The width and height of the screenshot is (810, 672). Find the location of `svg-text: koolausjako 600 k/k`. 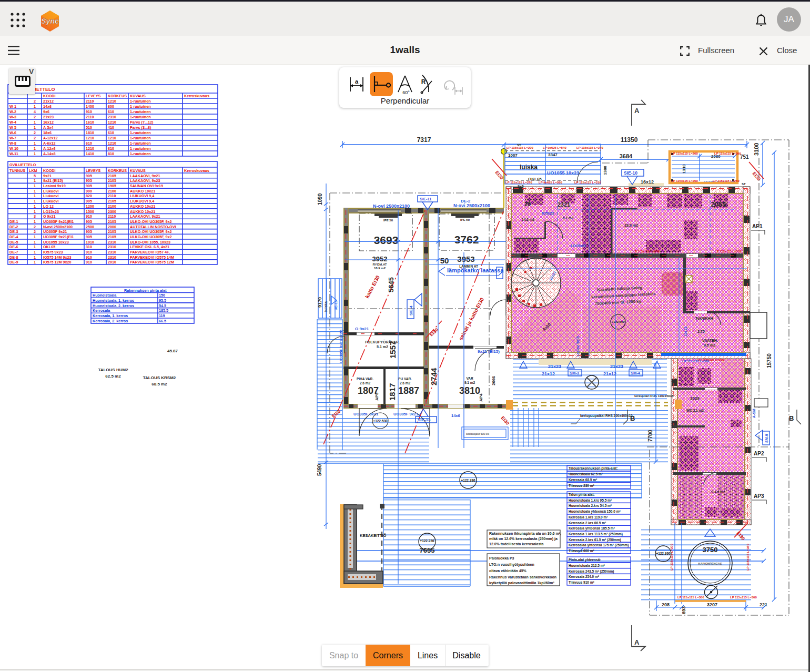

svg-text: koolausjako 600 k/k is located at coordinates (478, 434).